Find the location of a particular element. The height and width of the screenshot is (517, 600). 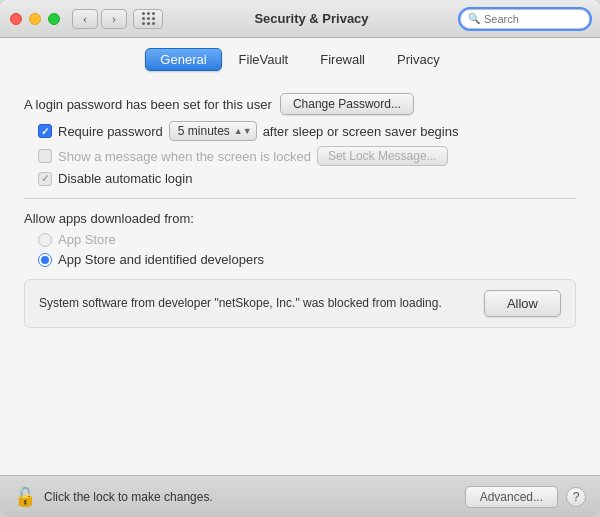

allow-button: Allow is located at coordinates (522, 304).